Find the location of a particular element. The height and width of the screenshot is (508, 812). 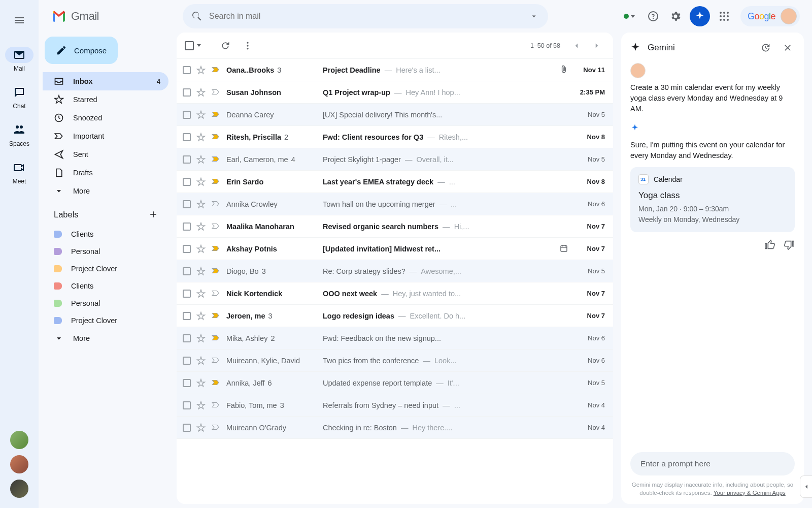

menu-button is located at coordinates (19, 20).